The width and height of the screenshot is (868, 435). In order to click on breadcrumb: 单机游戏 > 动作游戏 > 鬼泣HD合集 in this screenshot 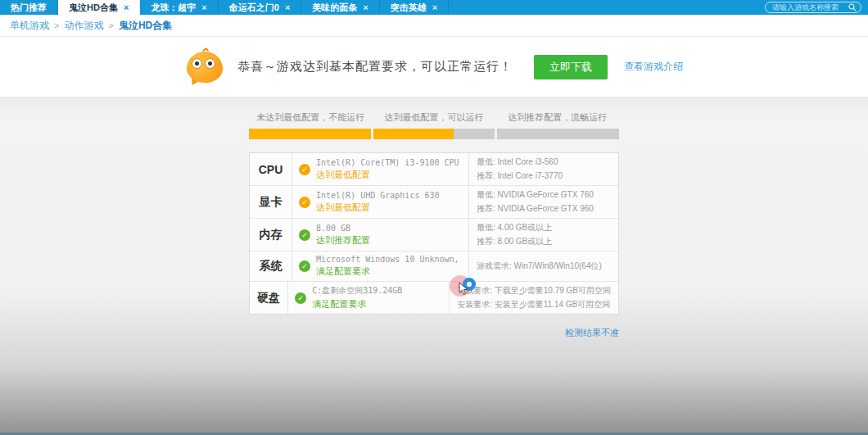, I will do `click(434, 26)`.